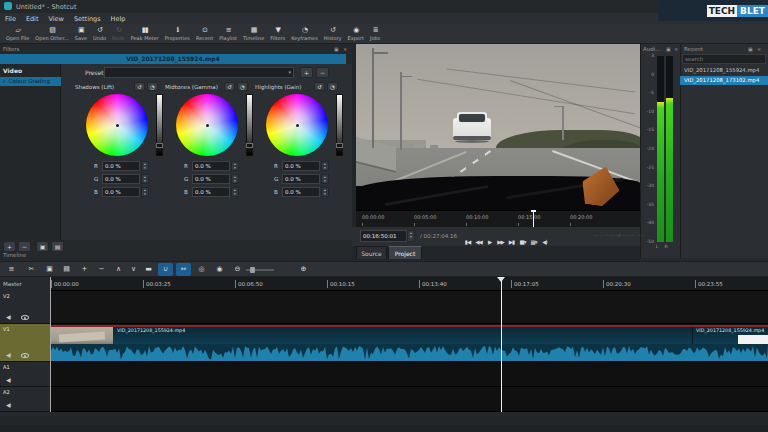  I want to click on current-timecode-field: 00:16:50:01, so click(384, 236).